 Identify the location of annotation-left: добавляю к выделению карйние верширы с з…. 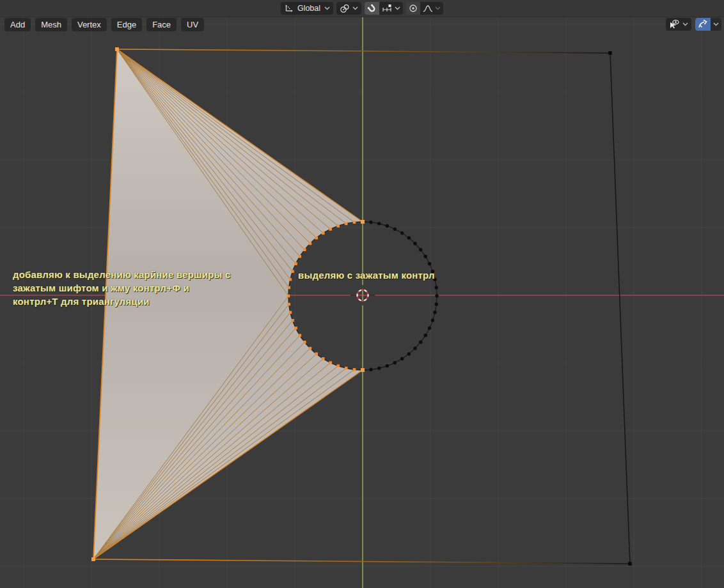
(122, 288).